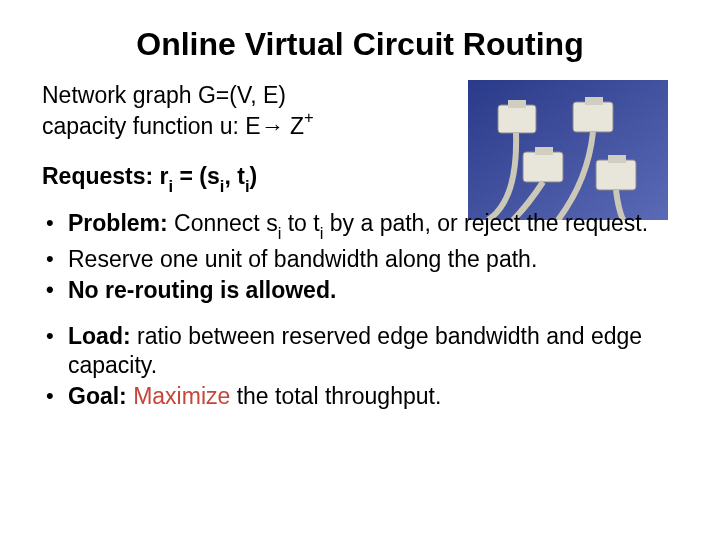 This screenshot has height=540, width=720. What do you see at coordinates (360, 396) in the screenshot?
I see `bullet-goal: Goal: Maximize the total throughput.` at bounding box center [360, 396].